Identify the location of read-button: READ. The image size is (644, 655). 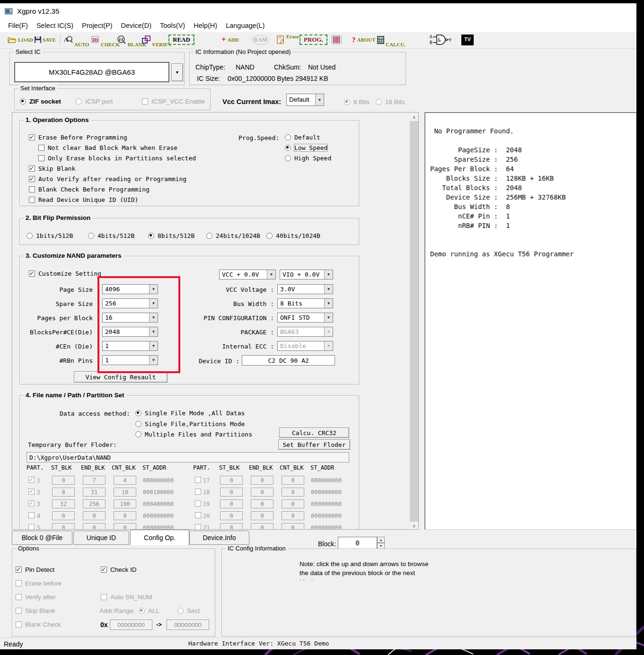
(182, 40).